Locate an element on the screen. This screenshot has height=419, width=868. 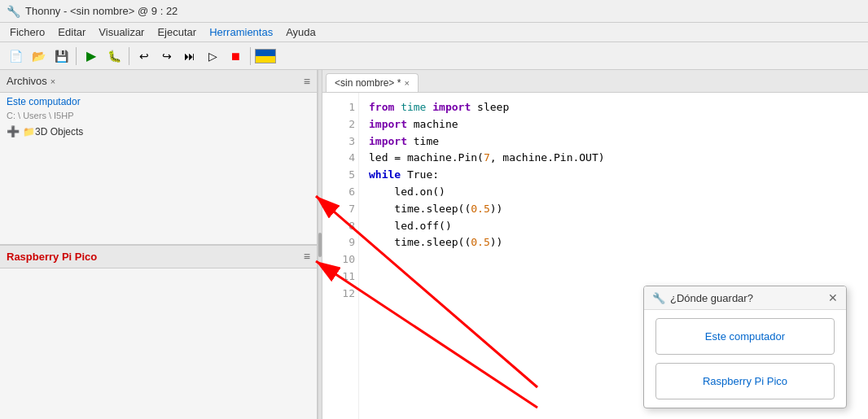
code-line: import time is located at coordinates (614, 142).